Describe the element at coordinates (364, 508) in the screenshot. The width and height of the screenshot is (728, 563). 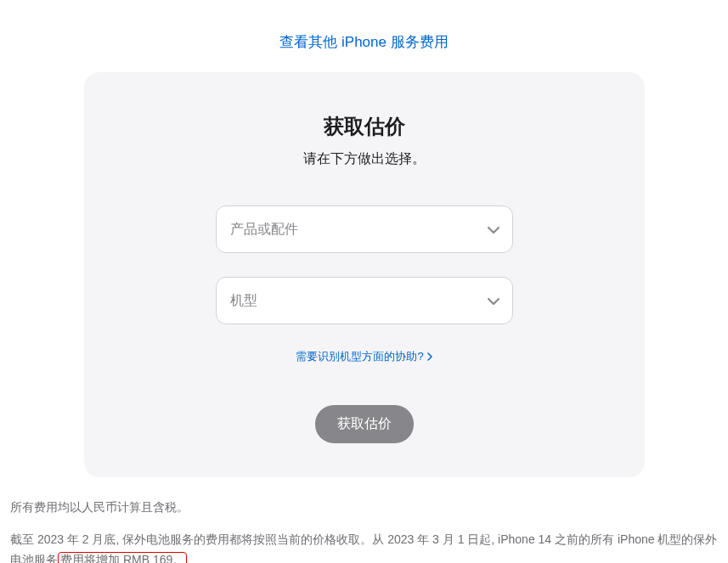
I see `footer-line-1: 所有费用均以人民币计算且含税。` at that location.